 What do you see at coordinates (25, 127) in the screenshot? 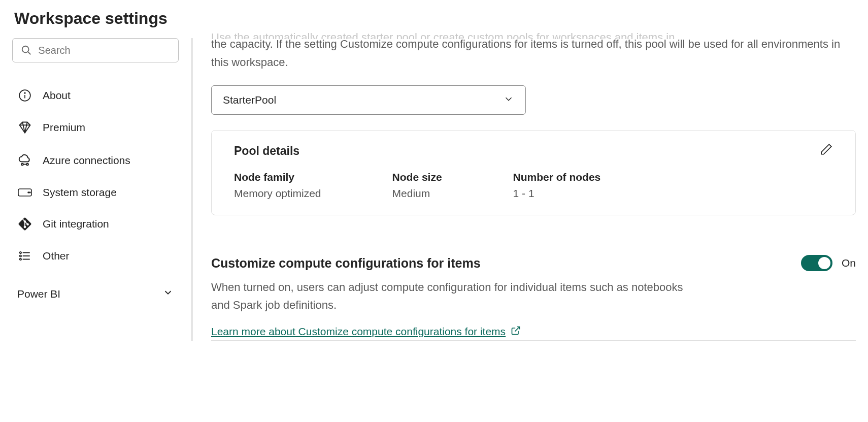
I see `diamond-icon` at bounding box center [25, 127].